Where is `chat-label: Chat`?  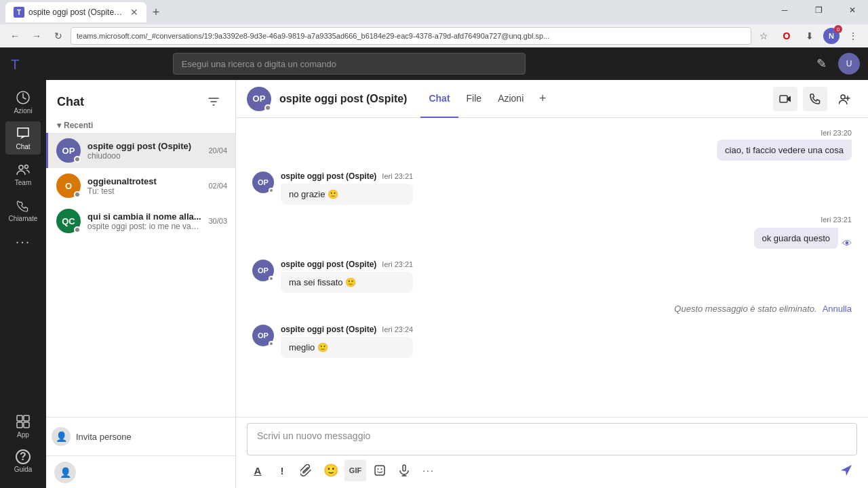
chat-label: Chat is located at coordinates (23, 146).